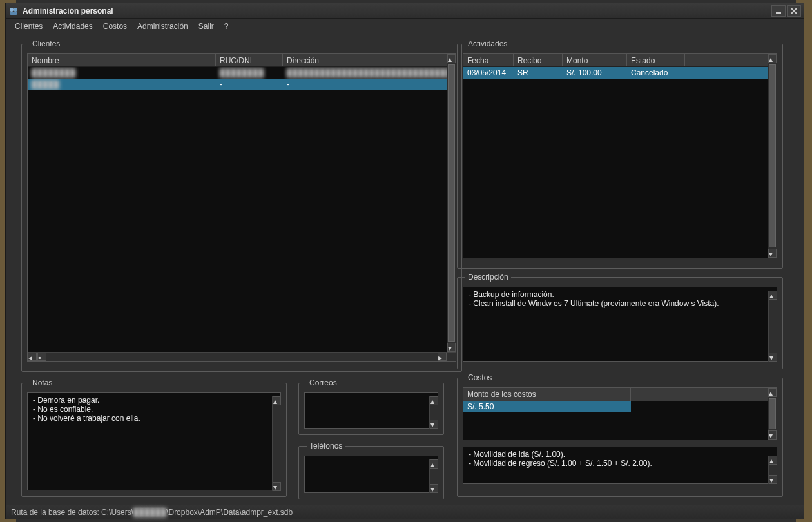  Describe the element at coordinates (620, 465) in the screenshot. I see `costos-detail-text: - Movilidad de ida (S/. 1.00). - Movilid…` at that location.